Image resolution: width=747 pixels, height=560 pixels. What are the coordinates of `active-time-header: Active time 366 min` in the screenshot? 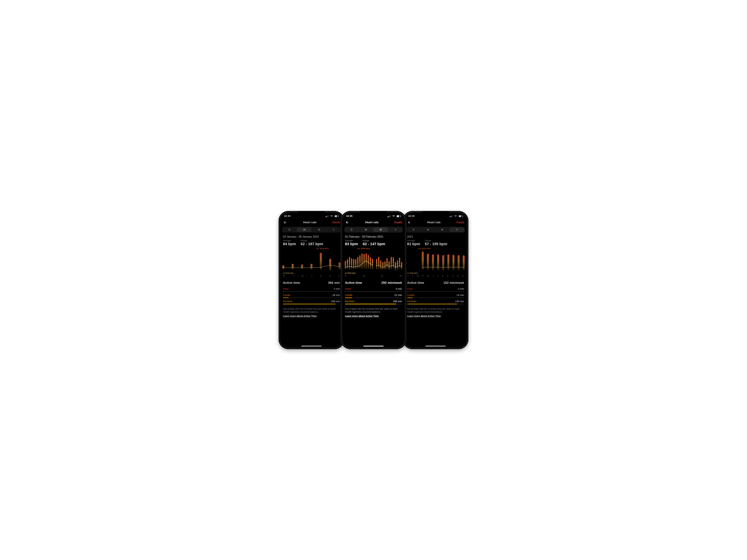 It's located at (311, 281).